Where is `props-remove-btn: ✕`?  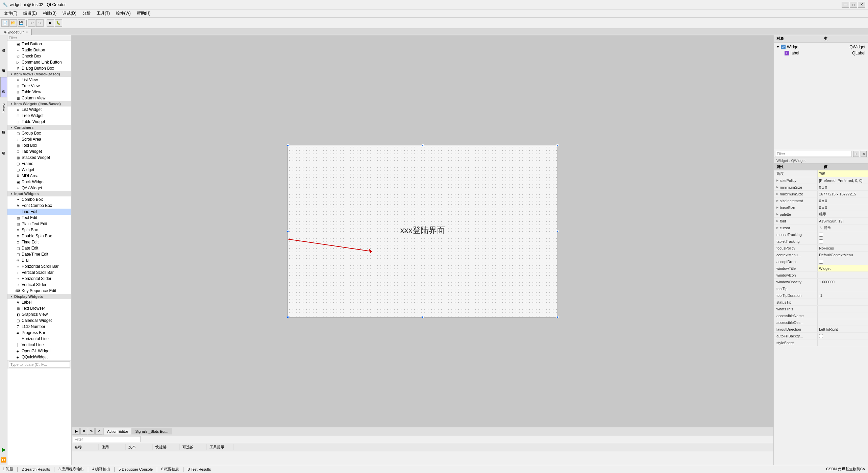
props-remove-btn: ✕ is located at coordinates (864, 154).